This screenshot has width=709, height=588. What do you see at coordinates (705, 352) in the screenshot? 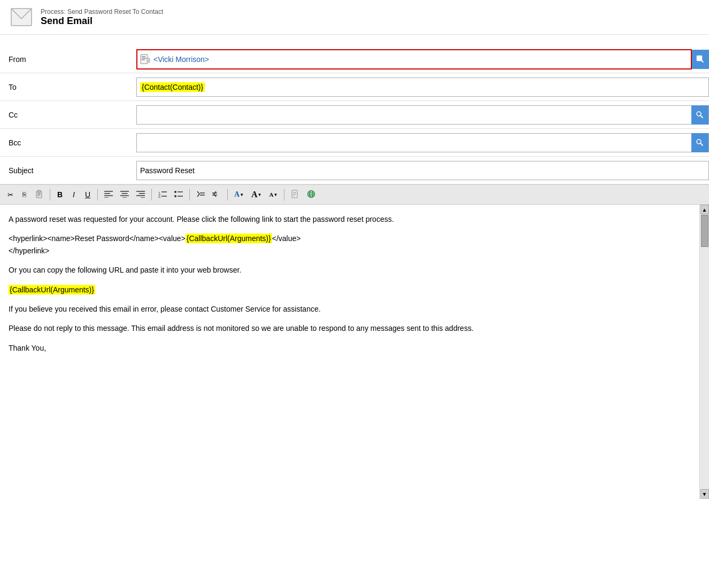
I see `scroll-track` at bounding box center [705, 352].